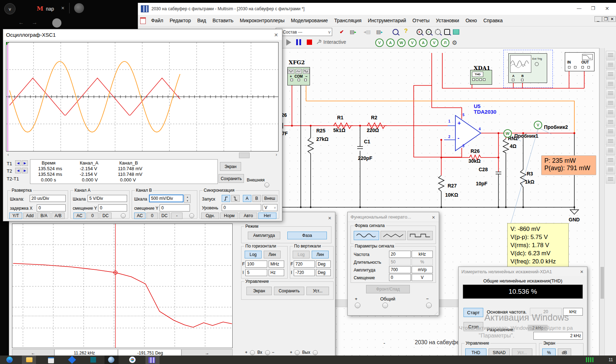 This screenshot has width=616, height=364. Describe the element at coordinates (262, 20) in the screenshot. I see `menu-mcu: Микроконтроллеры` at that location.